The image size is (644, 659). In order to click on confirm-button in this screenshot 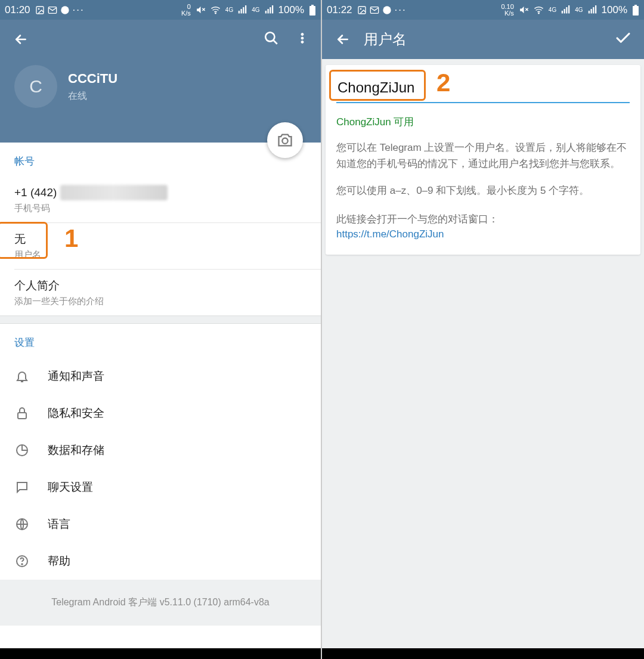, I will do `click(623, 39)`.